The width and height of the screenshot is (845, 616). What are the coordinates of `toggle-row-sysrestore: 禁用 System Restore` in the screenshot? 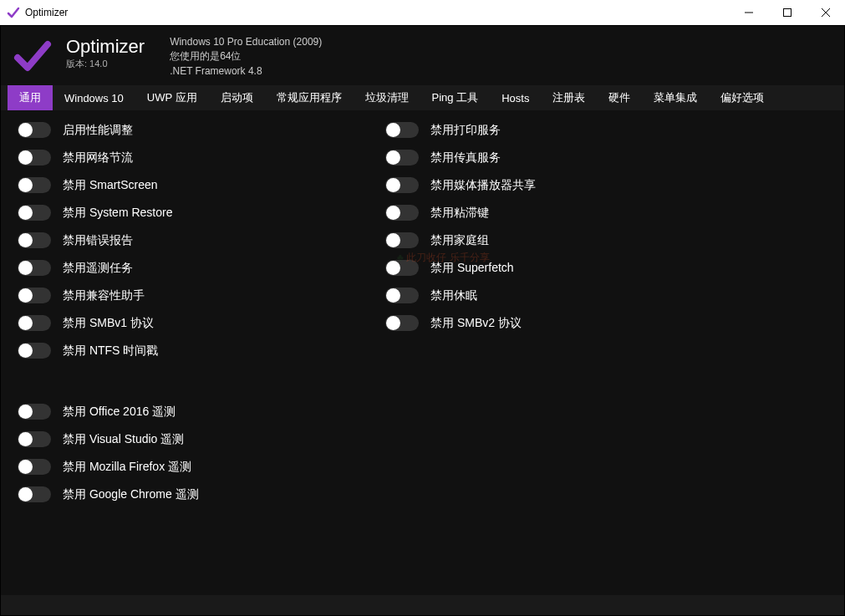 It's located at (201, 212).